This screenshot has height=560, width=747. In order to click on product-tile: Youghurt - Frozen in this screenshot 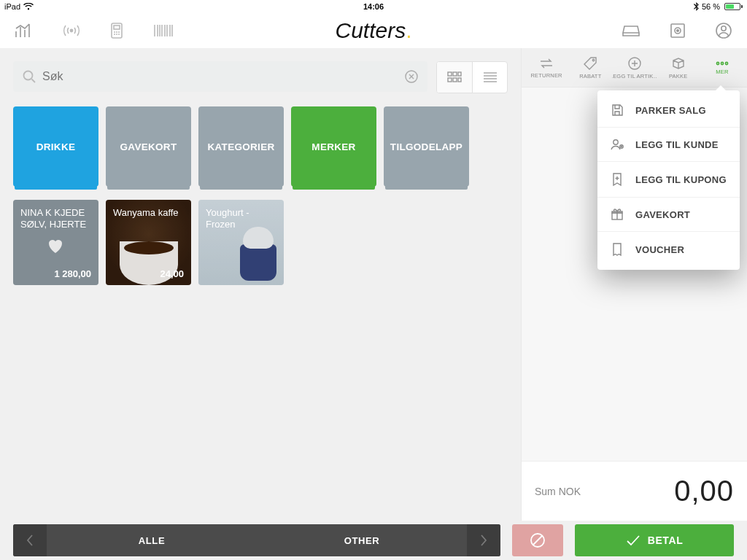, I will do `click(241, 242)`.